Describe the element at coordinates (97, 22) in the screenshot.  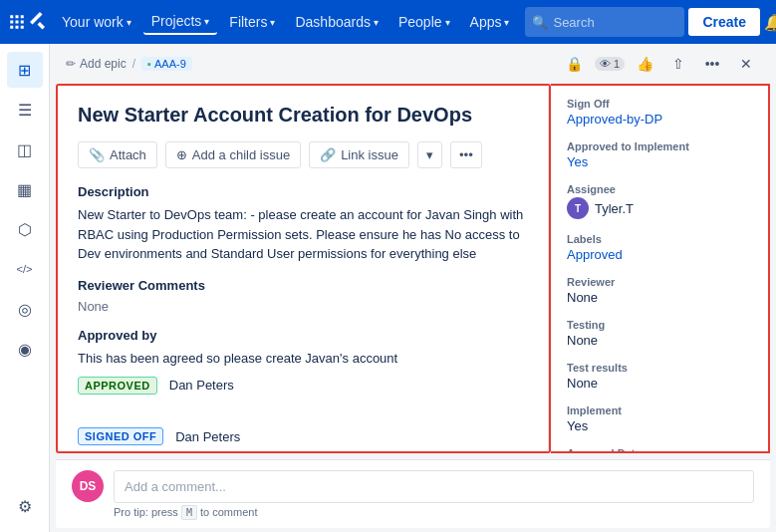
I see `nav-your-work: Your work ▾` at that location.